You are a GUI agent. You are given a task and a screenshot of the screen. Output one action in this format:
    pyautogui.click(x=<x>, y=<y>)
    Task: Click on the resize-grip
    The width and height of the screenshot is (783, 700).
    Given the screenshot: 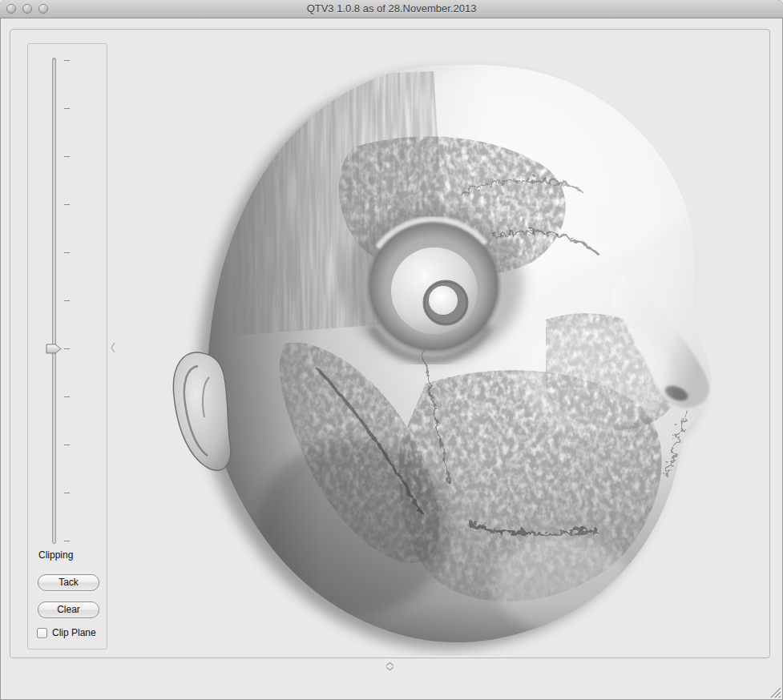 What is the action you would take?
    pyautogui.click(x=774, y=692)
    